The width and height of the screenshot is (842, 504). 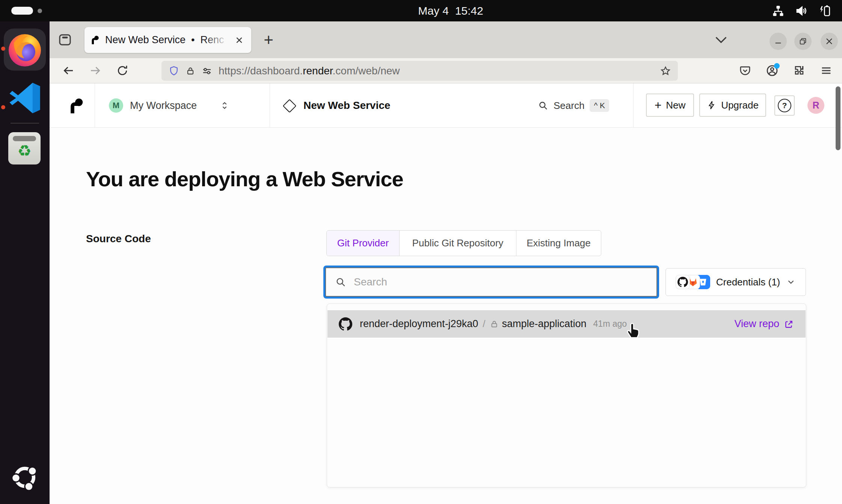 What do you see at coordinates (778, 11) in the screenshot?
I see `network-icon` at bounding box center [778, 11].